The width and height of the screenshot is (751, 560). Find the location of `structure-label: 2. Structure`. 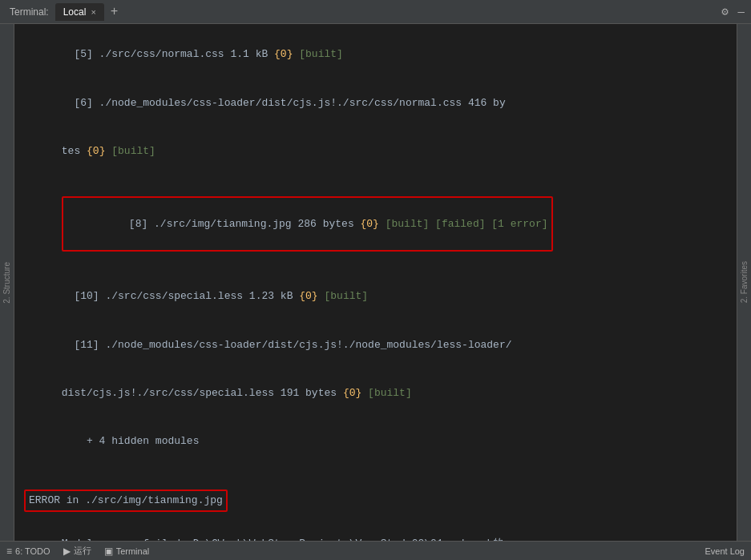

structure-label: 2. Structure is located at coordinates (6, 283).